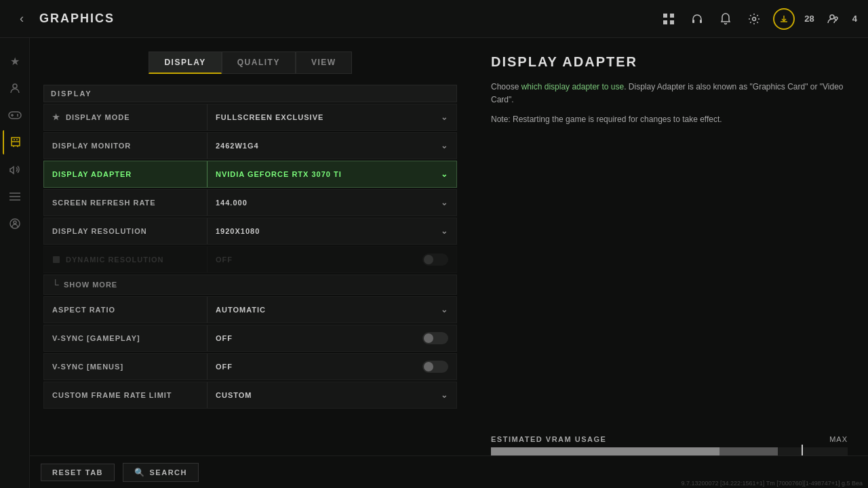 The width and height of the screenshot is (868, 488). I want to click on vram-title: ESTIMATED VRAM USAGE, so click(549, 439).